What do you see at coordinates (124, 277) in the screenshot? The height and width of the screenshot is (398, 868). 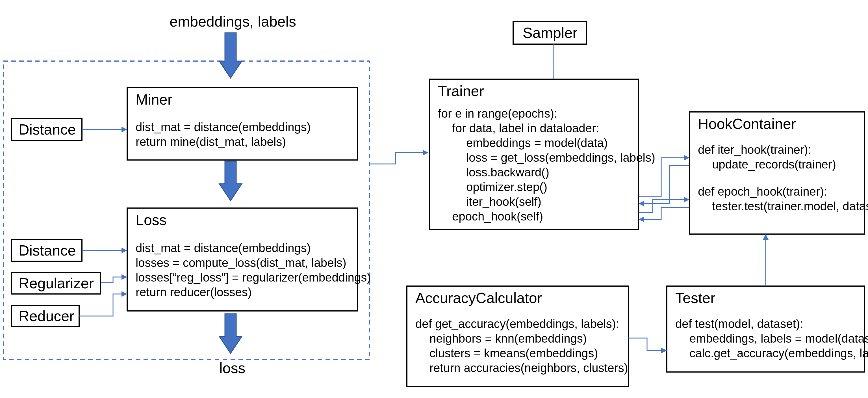 I see `arrow-regularizer-to-loss-head` at bounding box center [124, 277].